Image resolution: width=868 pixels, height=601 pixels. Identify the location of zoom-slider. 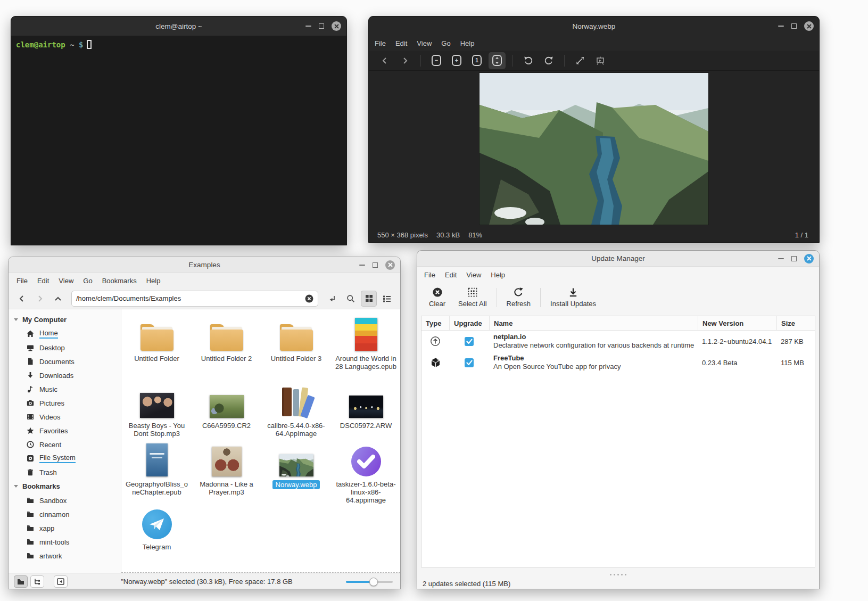
(369, 582).